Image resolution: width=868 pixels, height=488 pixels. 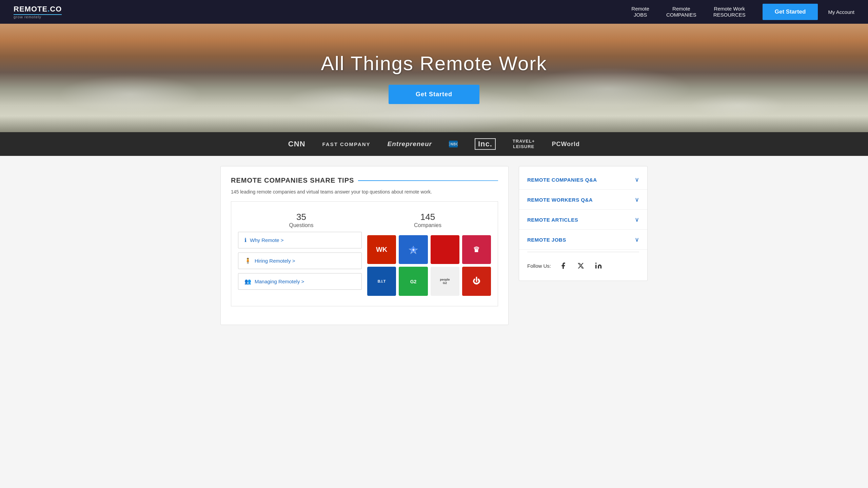 What do you see at coordinates (297, 144) in the screenshot?
I see `press-cnn: CNN` at bounding box center [297, 144].